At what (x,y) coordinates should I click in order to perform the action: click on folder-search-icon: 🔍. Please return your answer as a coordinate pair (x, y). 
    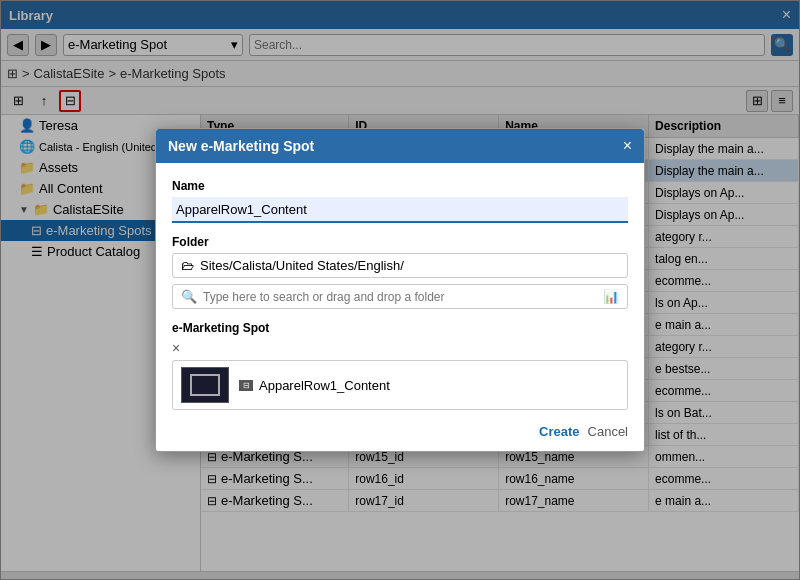
    Looking at the image, I should click on (189, 296).